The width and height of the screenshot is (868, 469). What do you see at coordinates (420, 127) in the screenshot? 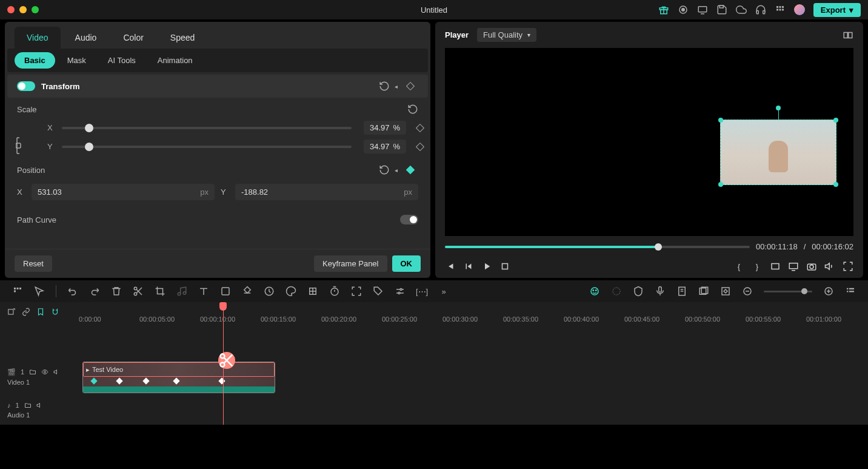
I see `scale-x-keyframe` at bounding box center [420, 127].